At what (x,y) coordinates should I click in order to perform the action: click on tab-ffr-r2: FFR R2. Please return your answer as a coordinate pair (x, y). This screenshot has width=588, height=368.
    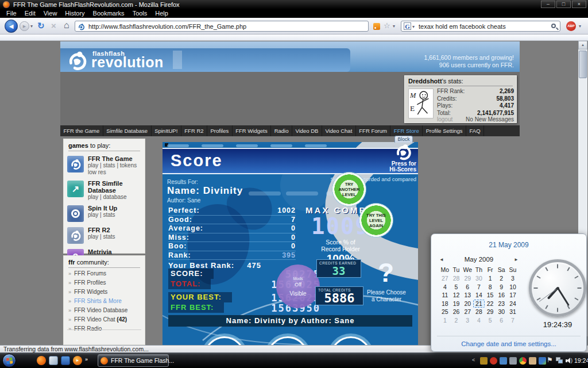
    Looking at the image, I should click on (194, 131).